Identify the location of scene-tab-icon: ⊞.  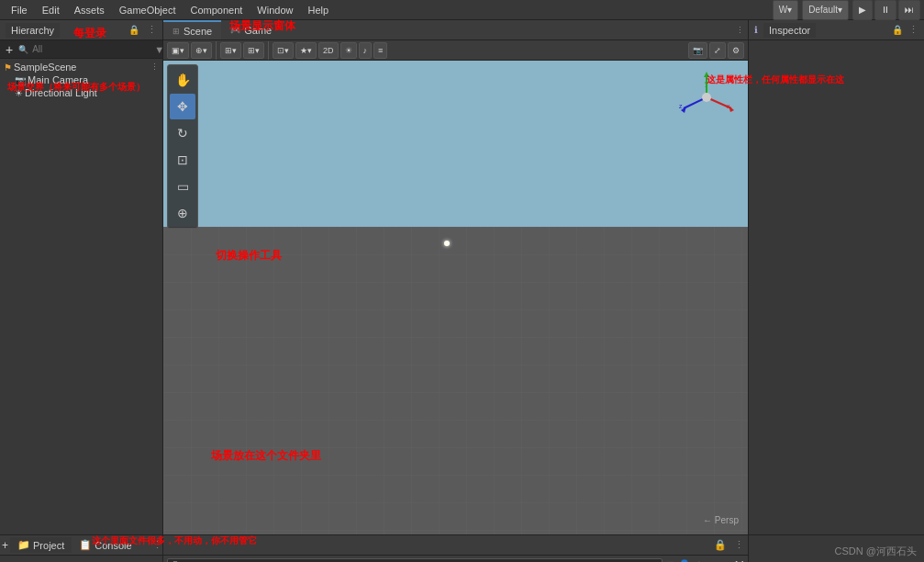
(176, 31).